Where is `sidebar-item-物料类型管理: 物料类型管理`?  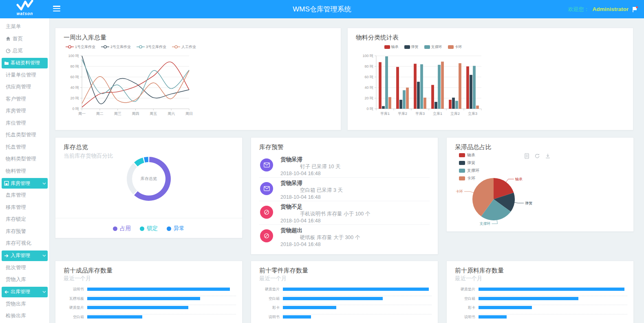
sidebar-item-物料类型管理: 物料类型管理 is located at coordinates (24, 159).